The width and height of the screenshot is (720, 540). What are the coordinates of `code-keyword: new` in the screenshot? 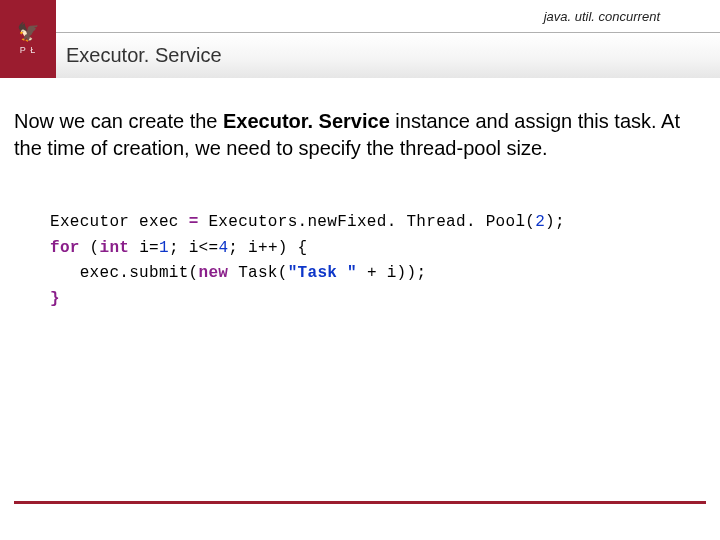 It's located at (214, 273).